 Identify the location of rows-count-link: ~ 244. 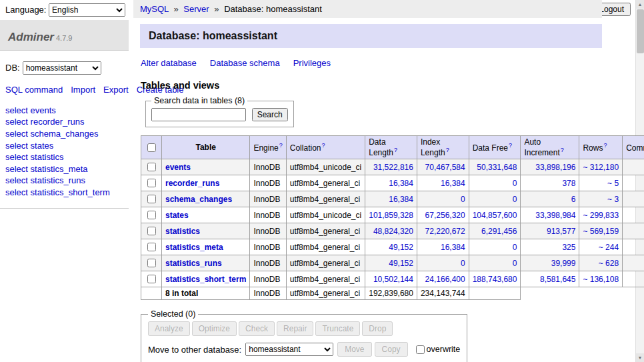
(609, 247).